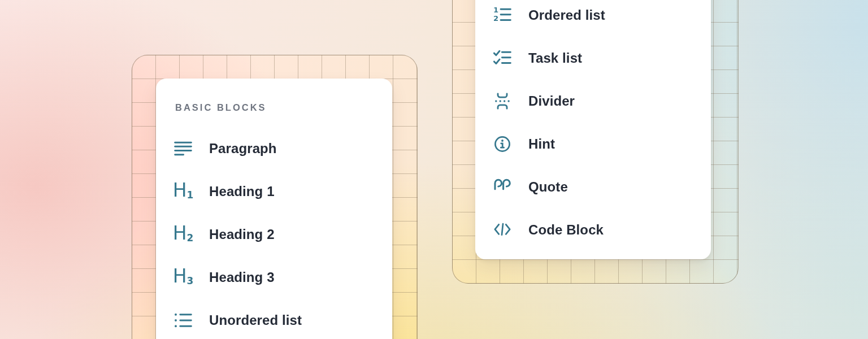 The width and height of the screenshot is (868, 339). Describe the element at coordinates (274, 149) in the screenshot. I see `menu-item-paragraph: Paragraph` at that location.